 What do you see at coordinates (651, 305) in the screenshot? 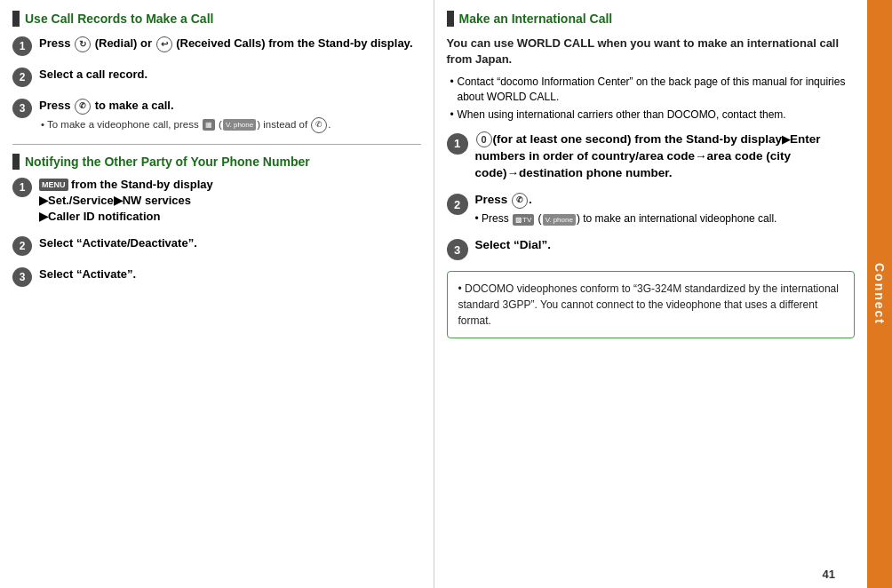
I see `notice-box: • DOCOMO videophones conform to “3G-324M…` at bounding box center [651, 305].